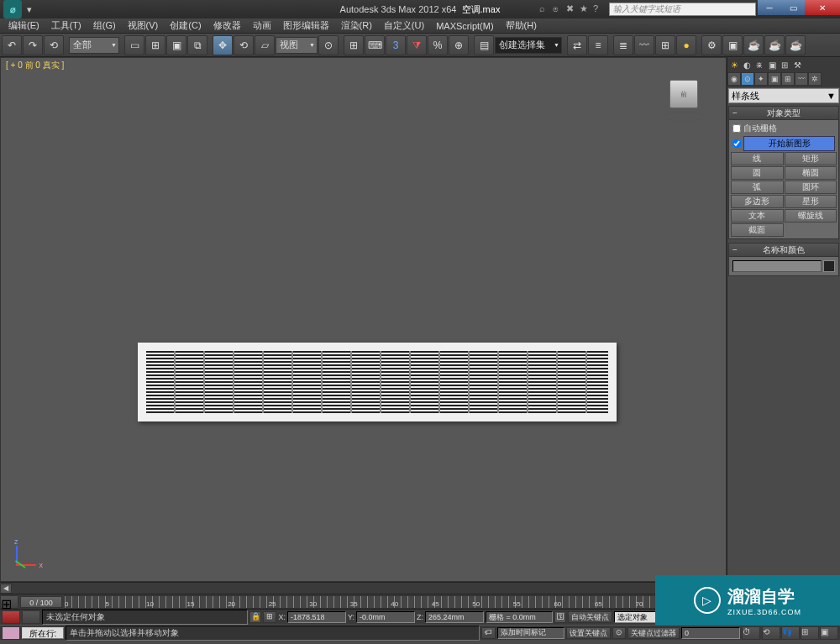  I want to click on exchange-icon: ✖, so click(572, 9).